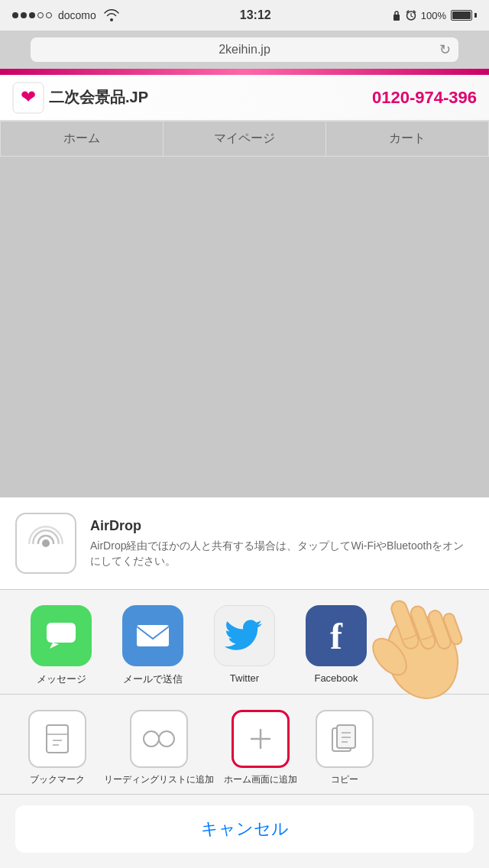  Describe the element at coordinates (159, 739) in the screenshot. I see `readinglist-shape-icon` at that location.